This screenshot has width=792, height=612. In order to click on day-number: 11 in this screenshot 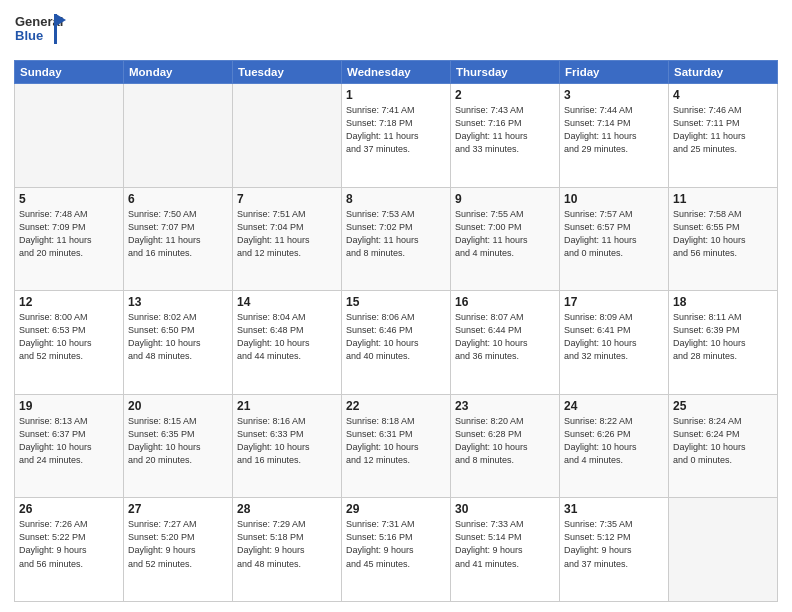, I will do `click(723, 199)`.